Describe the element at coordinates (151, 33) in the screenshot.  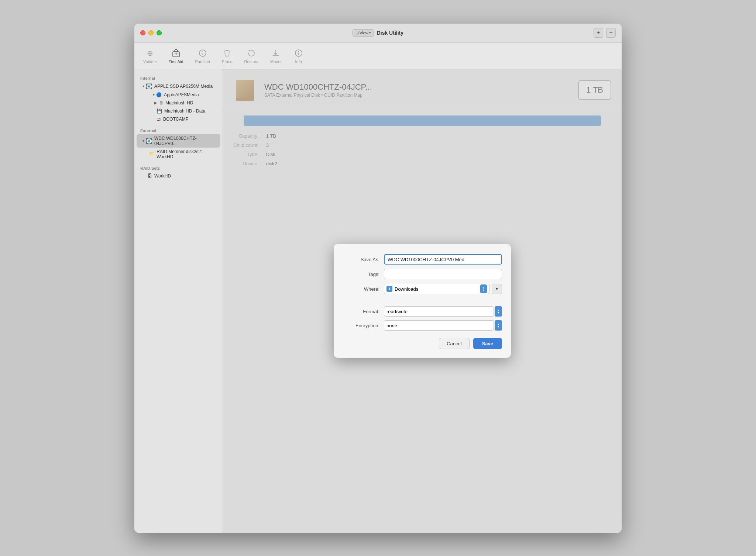
I see `traffic-lights` at that location.